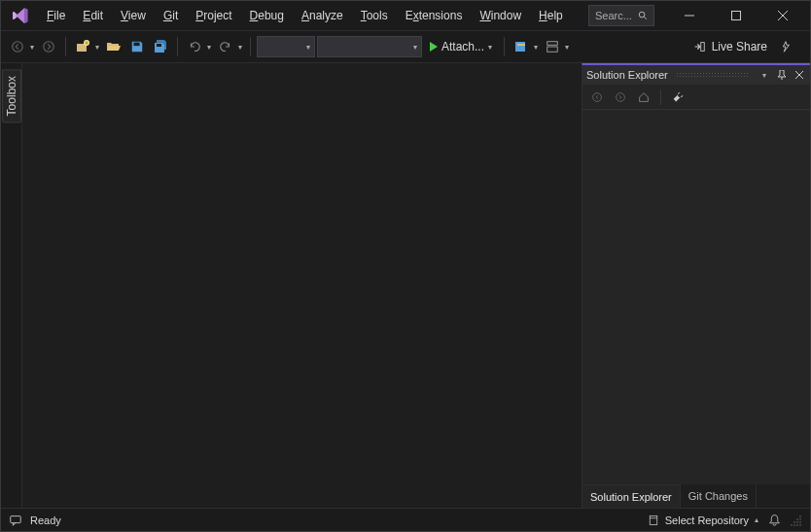  I want to click on search-icon, so click(643, 16).